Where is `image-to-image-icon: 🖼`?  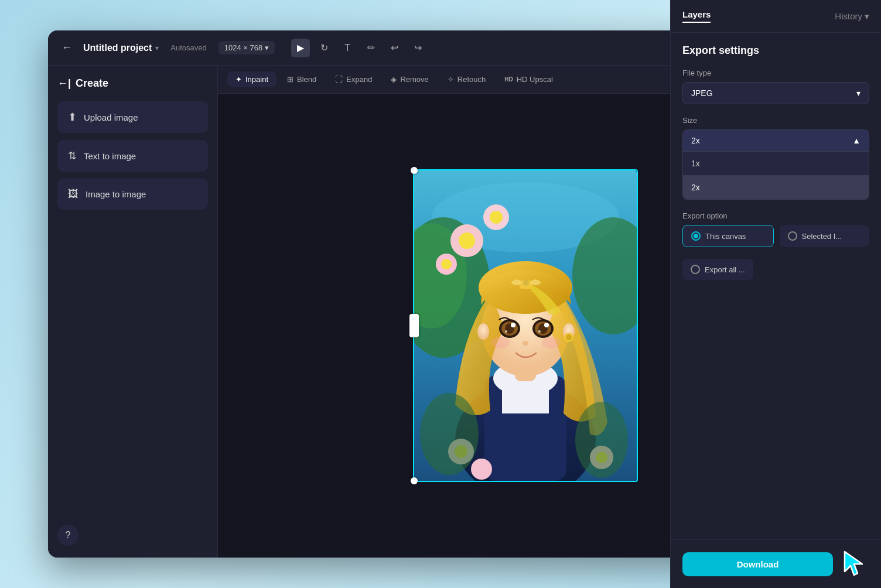 image-to-image-icon: 🖼 is located at coordinates (73, 194).